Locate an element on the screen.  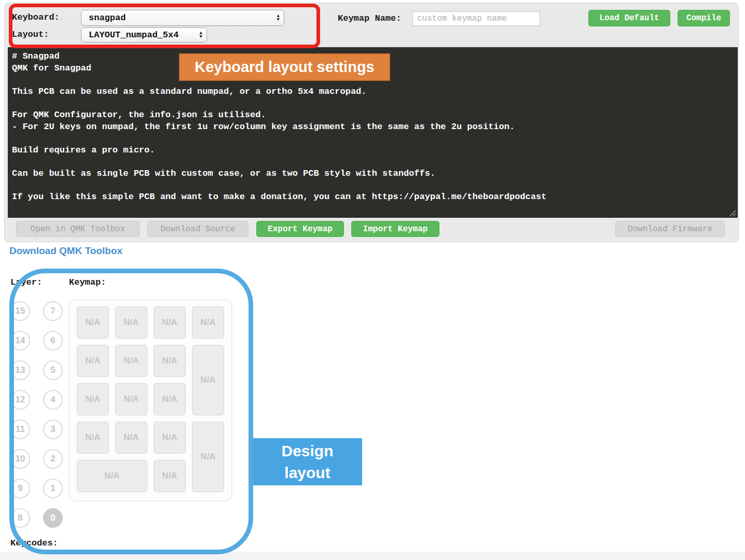
open-qmk-toolbox-button: Open in QMK Toolbox is located at coordinates (78, 229).